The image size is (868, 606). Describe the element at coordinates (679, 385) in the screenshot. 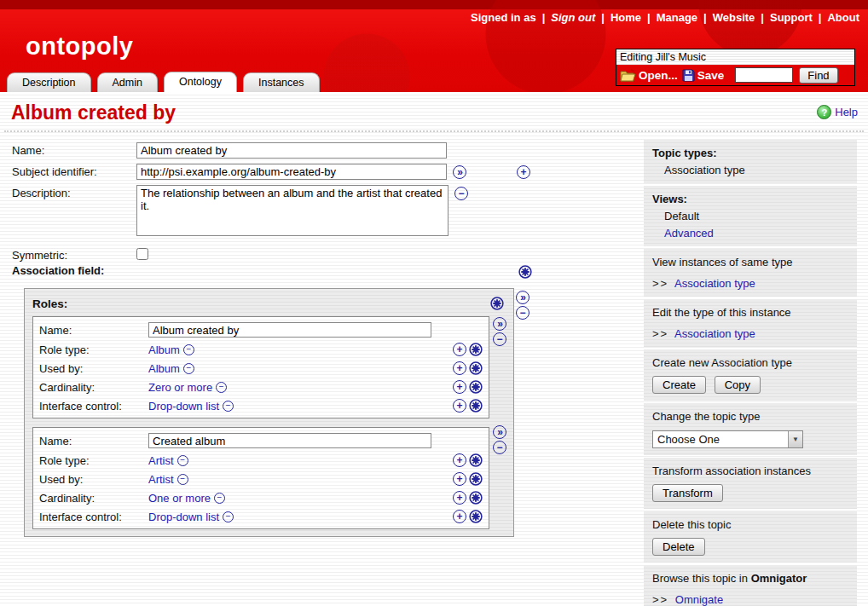

I see `create-button: Create` at that location.